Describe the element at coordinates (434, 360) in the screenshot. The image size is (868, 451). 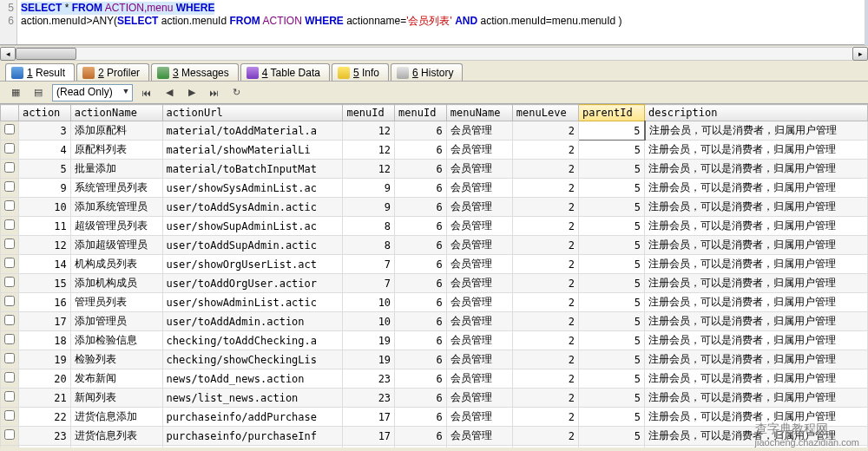
I see `table-row: 19检验列表checking/showCheckingLis196会员管理25注…` at that location.